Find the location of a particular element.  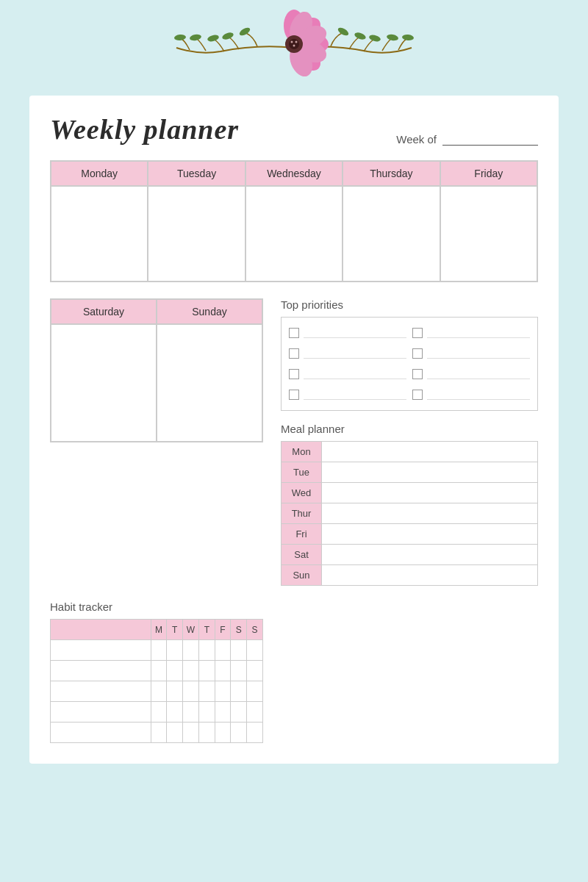

habit-cell-4-w is located at coordinates (191, 712).